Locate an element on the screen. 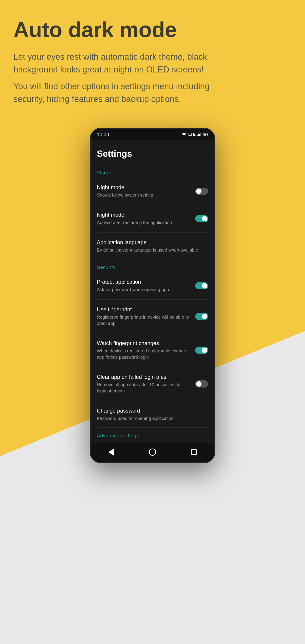  nav-recents-button is located at coordinates (194, 452).